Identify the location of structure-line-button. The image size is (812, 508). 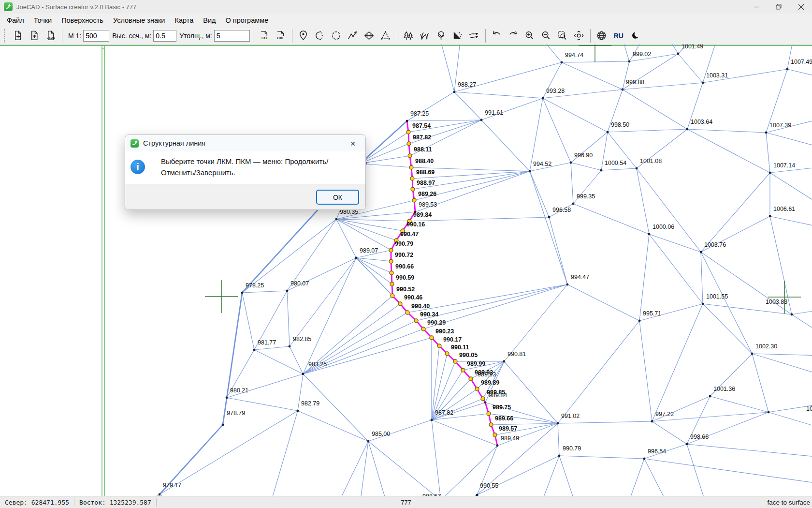
(353, 36).